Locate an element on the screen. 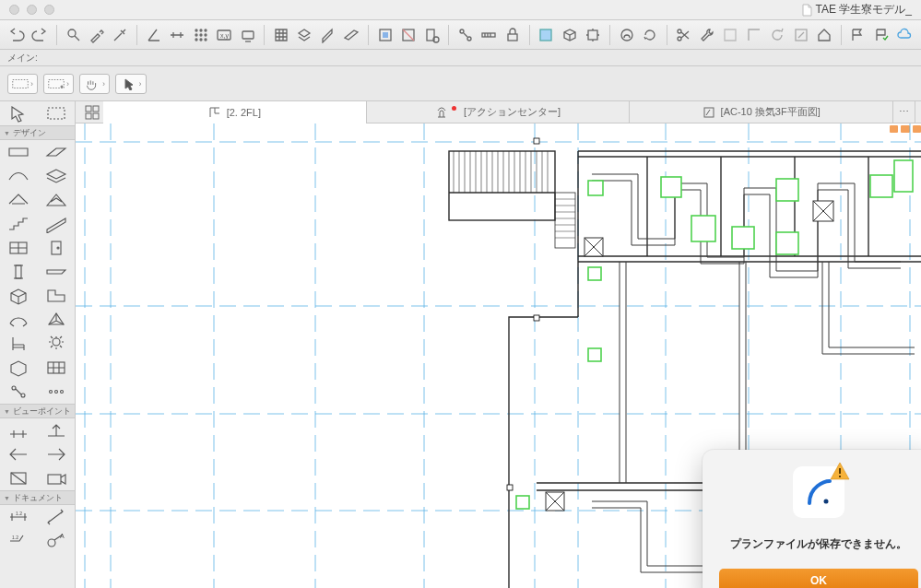  window-titlebar: TAE 学生寮モデル_ is located at coordinates (461, 10).